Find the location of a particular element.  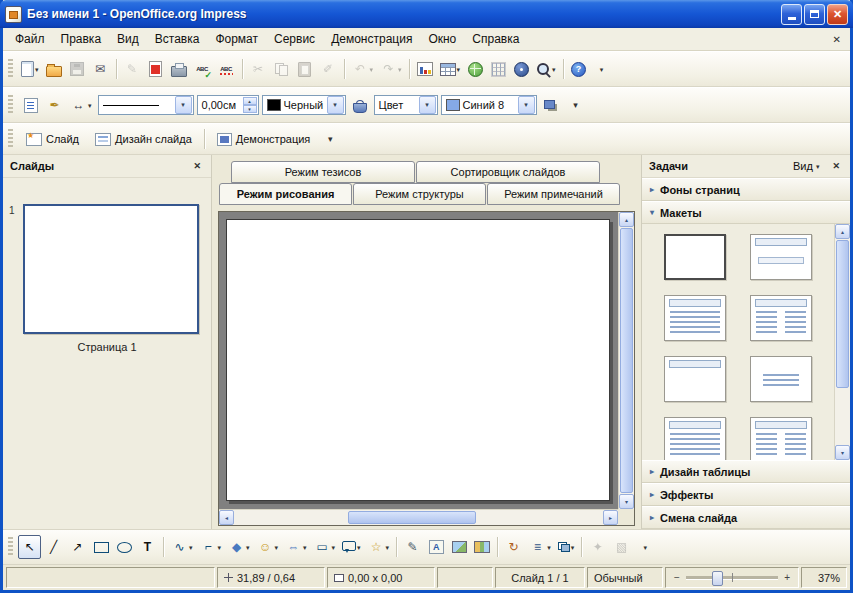

spellcheck-button: ABC is located at coordinates (202, 69).